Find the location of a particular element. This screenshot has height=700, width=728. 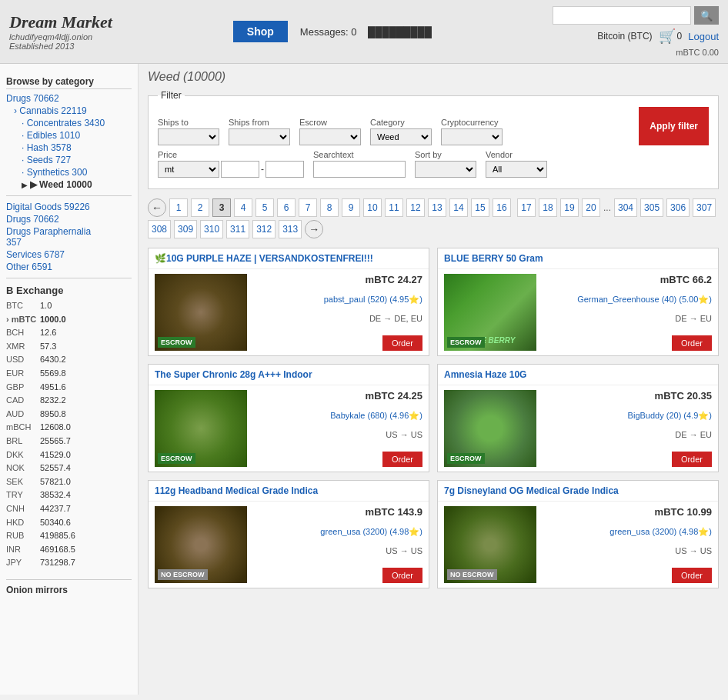

escrow-badge-2: ESCROW is located at coordinates (466, 342).